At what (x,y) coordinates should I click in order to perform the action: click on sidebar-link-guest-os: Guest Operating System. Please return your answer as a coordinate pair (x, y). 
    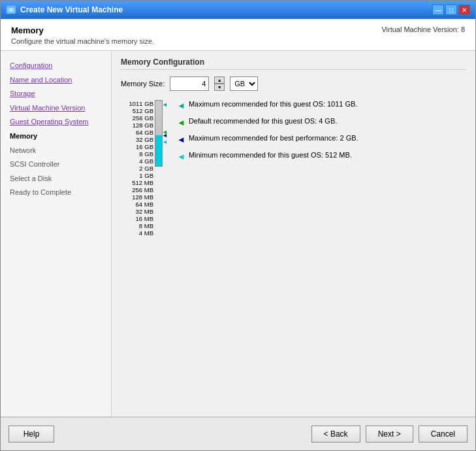
    Looking at the image, I should click on (49, 122).